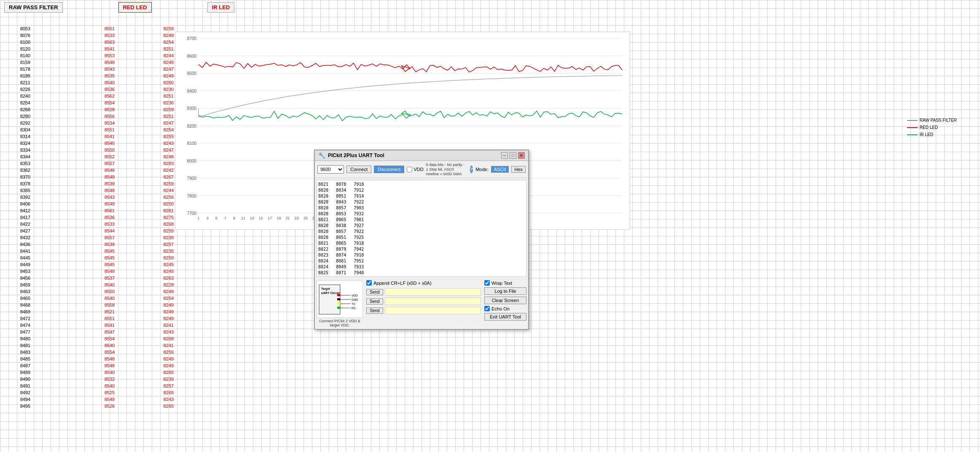 This screenshot has height=452, width=980. I want to click on ir-value: 8263, so click(169, 278).